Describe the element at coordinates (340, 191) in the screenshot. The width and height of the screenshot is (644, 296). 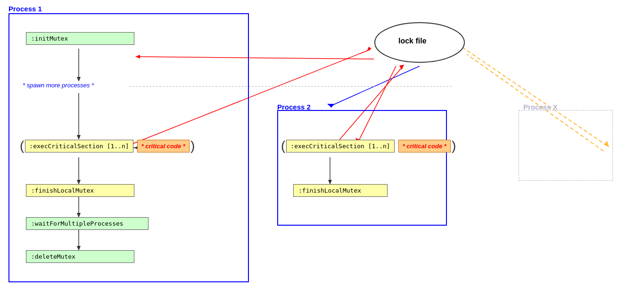
I see `node-finishLocalMutex-p2: :finishLocalMutex` at that location.